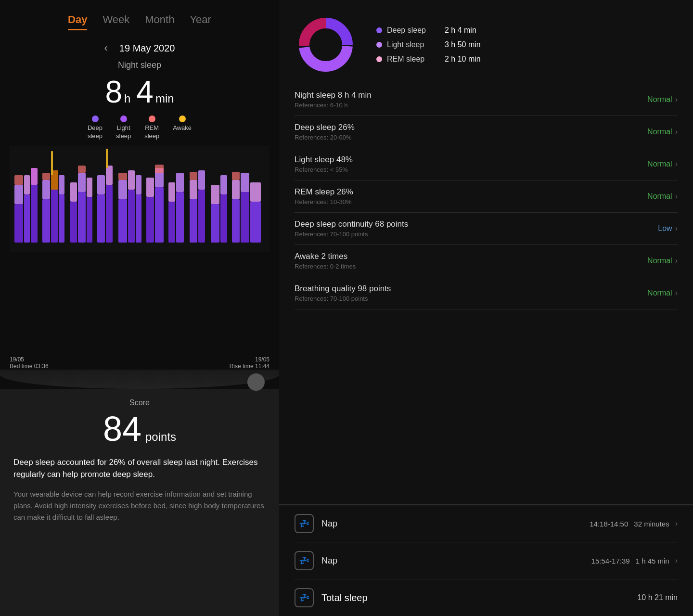  I want to click on metric-deep-sleep: Deep sleep 26% References: 20-60% Normal…, so click(486, 132).